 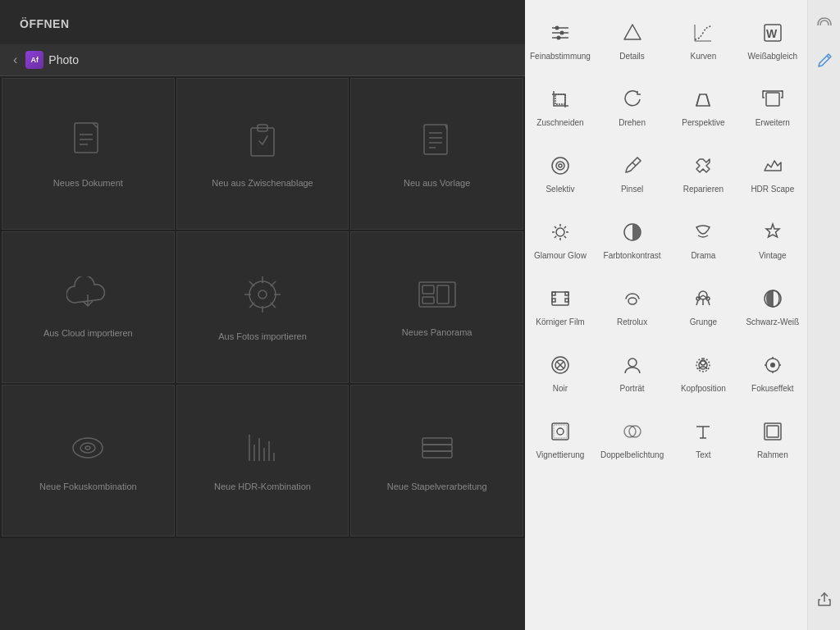 What do you see at coordinates (824, 61) in the screenshot?
I see `pencil-icon` at bounding box center [824, 61].